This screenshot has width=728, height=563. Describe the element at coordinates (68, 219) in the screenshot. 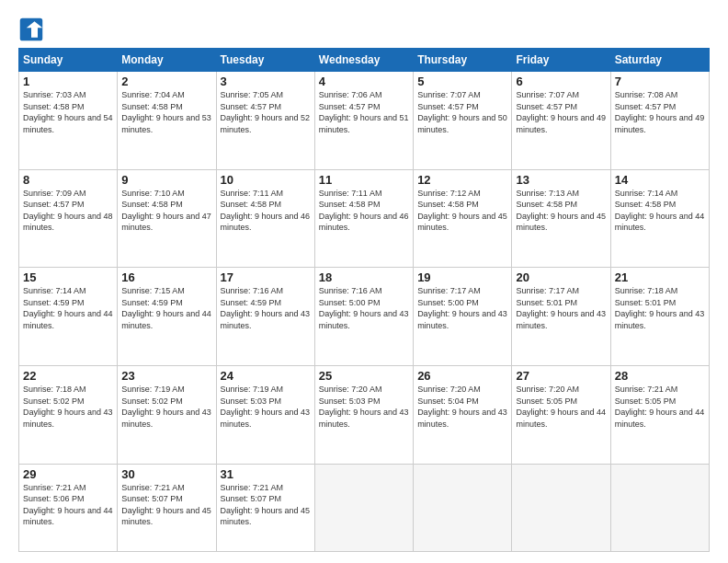

I see `calendar-cell: 8 Sunrise: 7:09 AMSunset: 4:57 PMDayligh…` at that location.